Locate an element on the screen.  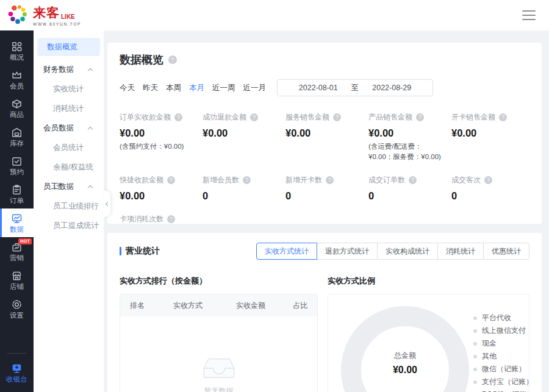
date-range-picker: 2022-08-01 至 2022-08-29 is located at coordinates (355, 88).